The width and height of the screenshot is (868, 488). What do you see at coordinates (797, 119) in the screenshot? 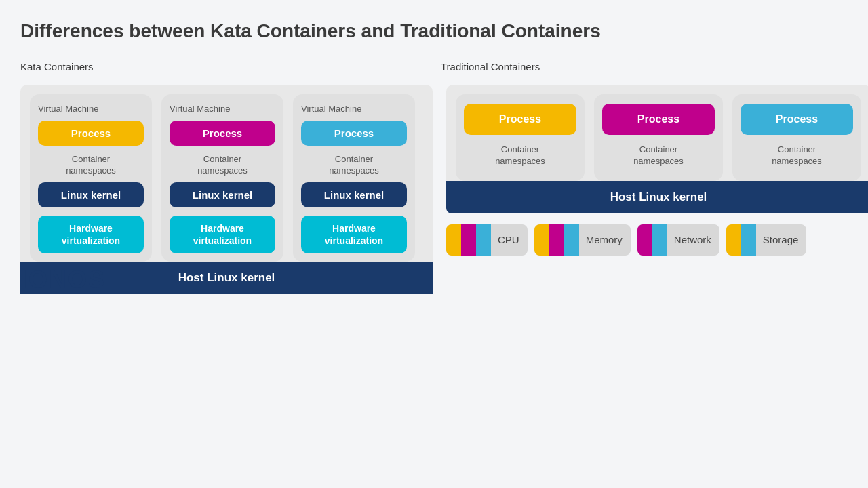
I see `trad-process-3: Process` at bounding box center [797, 119].